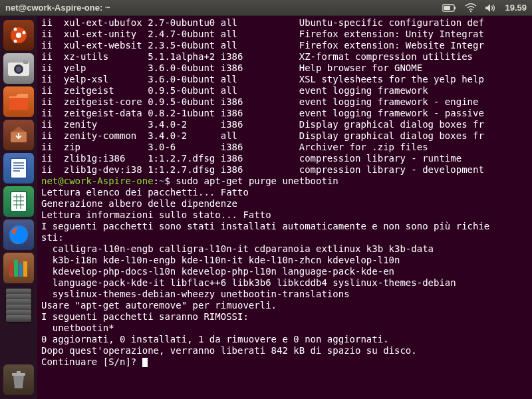  What do you see at coordinates (450, 8) in the screenshot?
I see `battery-icon` at bounding box center [450, 8].